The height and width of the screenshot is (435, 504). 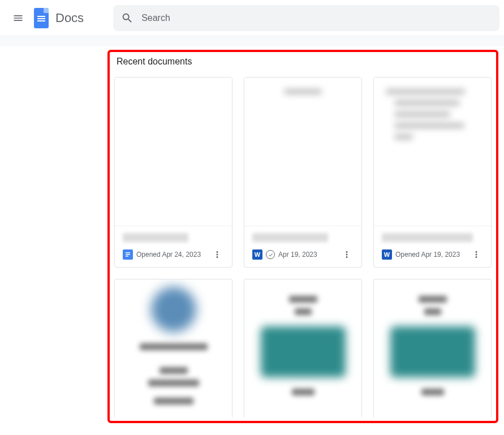 I want to click on document-card: W Opened Apr 19, 2023, so click(x=432, y=172).